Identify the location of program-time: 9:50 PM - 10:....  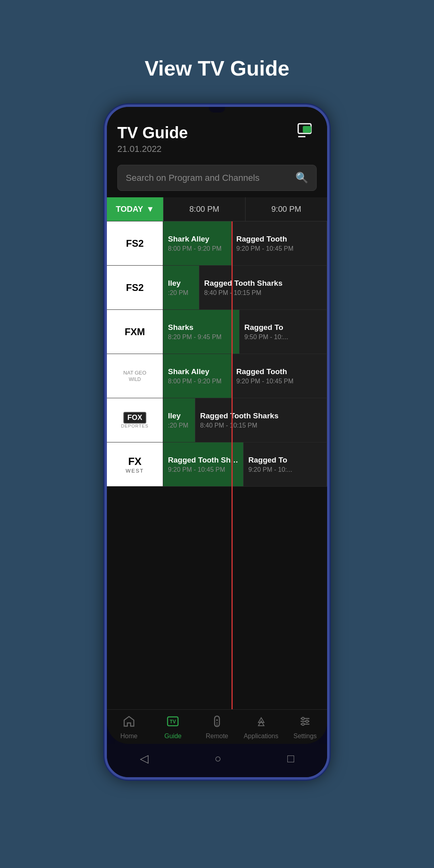
(283, 337).